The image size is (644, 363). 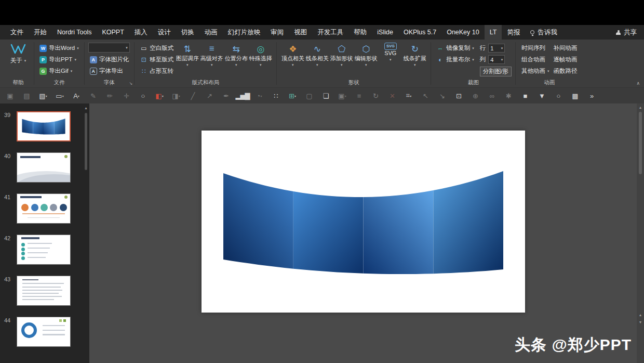 What do you see at coordinates (10, 96) in the screenshot?
I see `paste-icon: ▣` at bounding box center [10, 96].